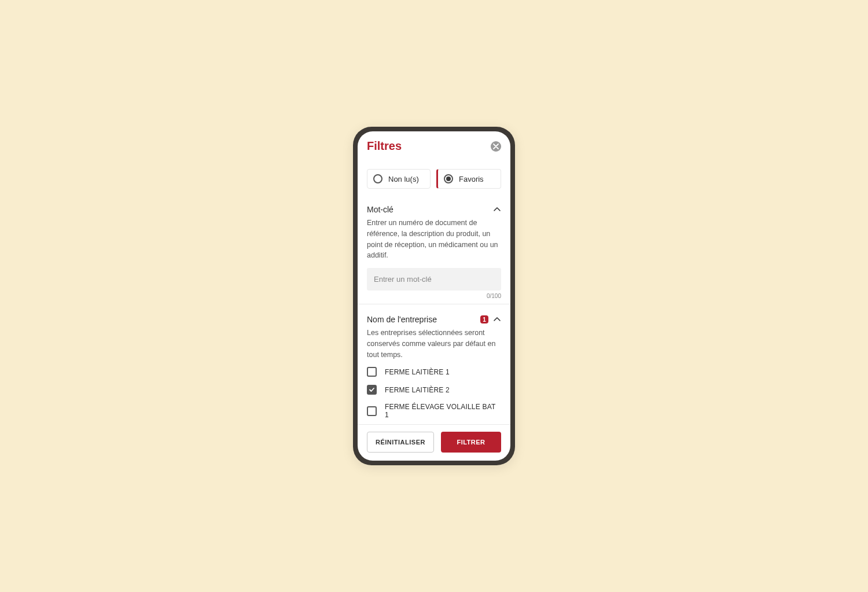 The height and width of the screenshot is (592, 868). I want to click on keyword-section-header: Mot-clé, so click(434, 208).